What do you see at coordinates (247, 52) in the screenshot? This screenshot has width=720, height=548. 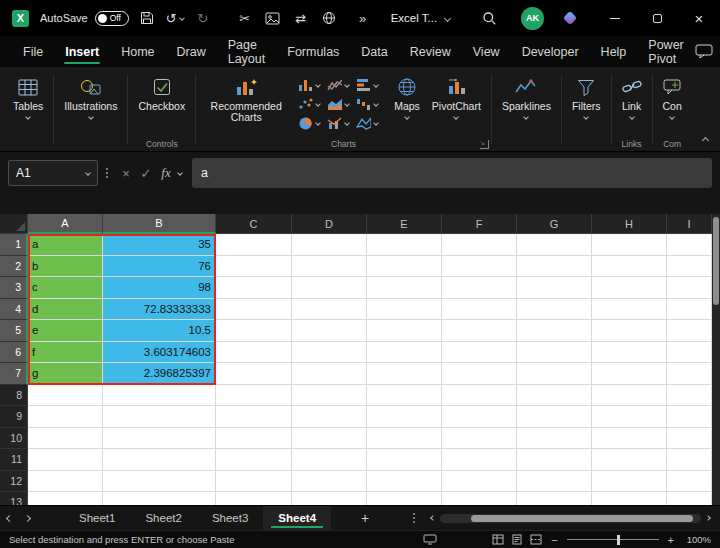 I see `ribbon-tab-page-layout: Page Layout` at bounding box center [247, 52].